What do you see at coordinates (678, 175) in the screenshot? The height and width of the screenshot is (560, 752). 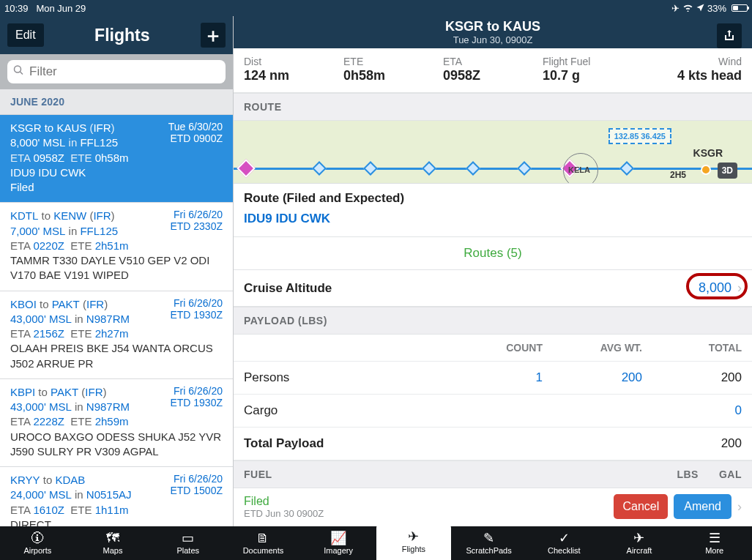 I see `h2-label: 2H5` at bounding box center [678, 175].